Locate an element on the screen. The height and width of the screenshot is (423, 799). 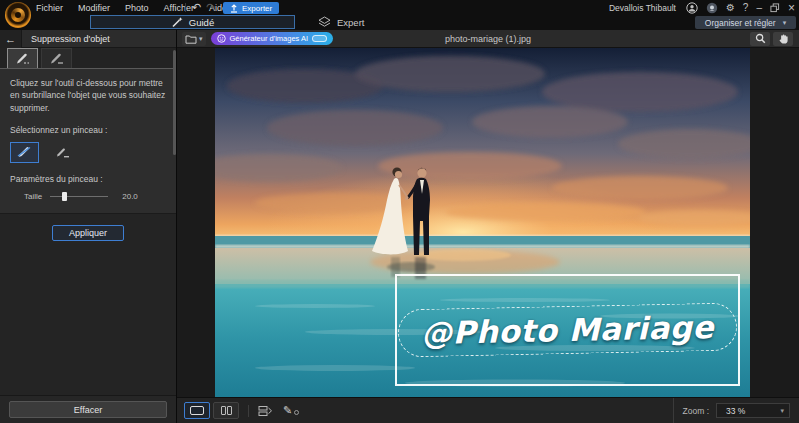
panel-footer: Effacer is located at coordinates (88, 409).